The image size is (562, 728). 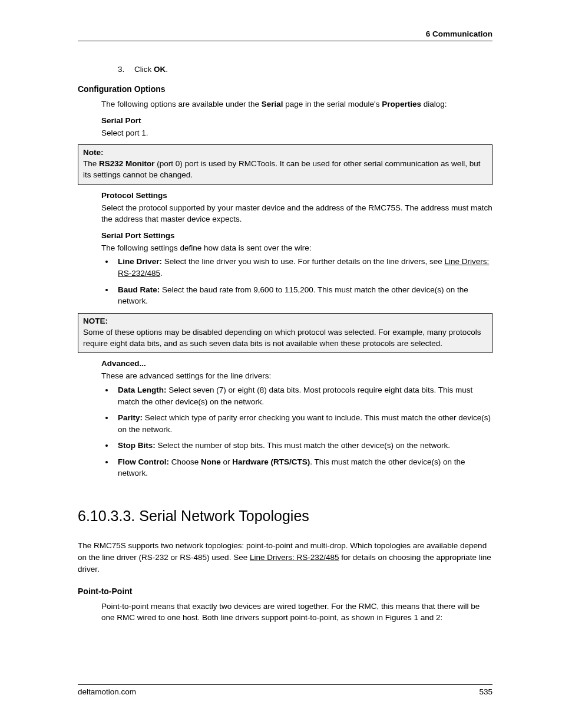 What do you see at coordinates (303, 423) in the screenshot?
I see `adv-parity: Parity: Select which type of parity erro…` at bounding box center [303, 423].